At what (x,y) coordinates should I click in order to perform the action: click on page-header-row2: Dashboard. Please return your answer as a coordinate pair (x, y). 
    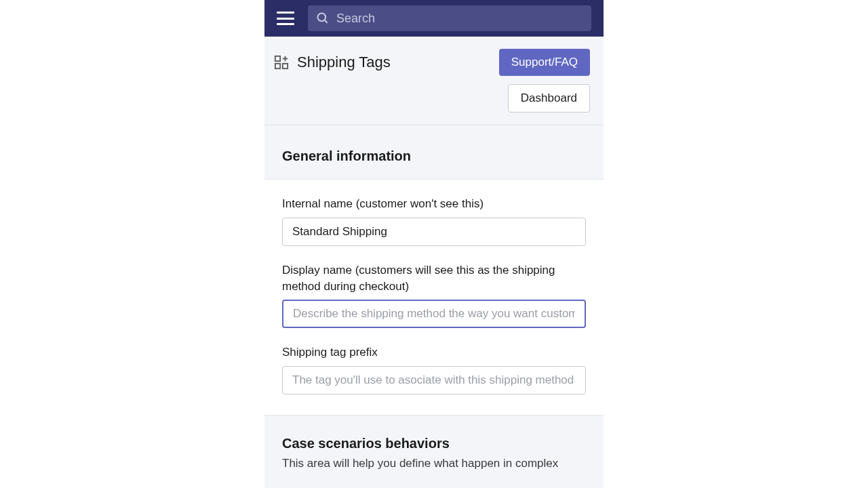
    Looking at the image, I should click on (432, 98).